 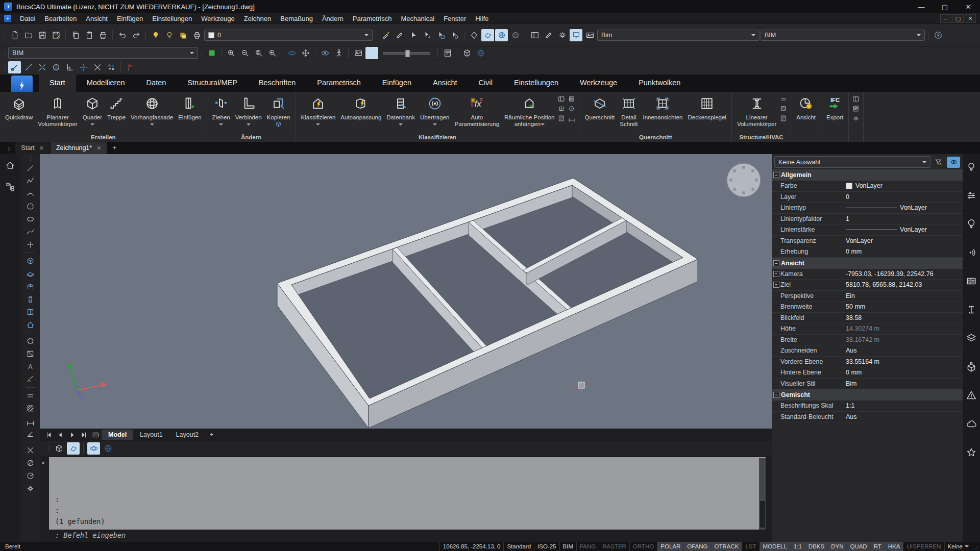 I want to click on region-button, so click(x=30, y=354).